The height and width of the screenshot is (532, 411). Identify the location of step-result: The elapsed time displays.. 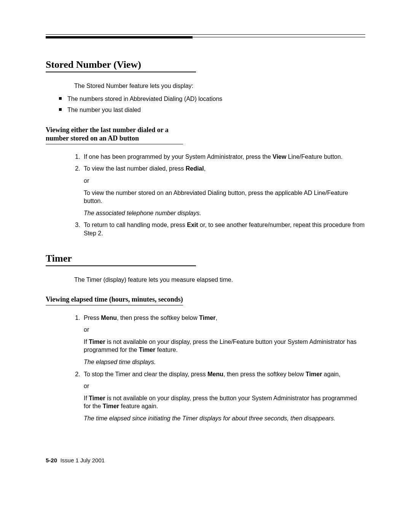
(225, 362).